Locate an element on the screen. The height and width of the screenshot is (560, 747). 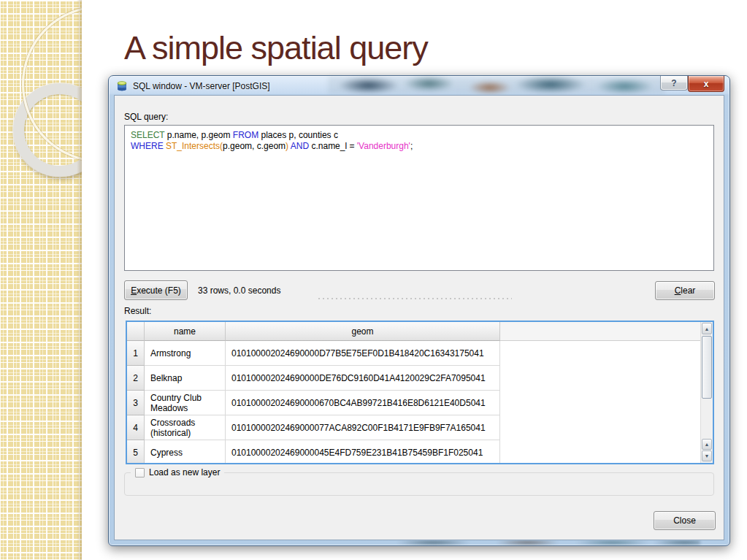
aero-glass-map-blur is located at coordinates (497, 85).